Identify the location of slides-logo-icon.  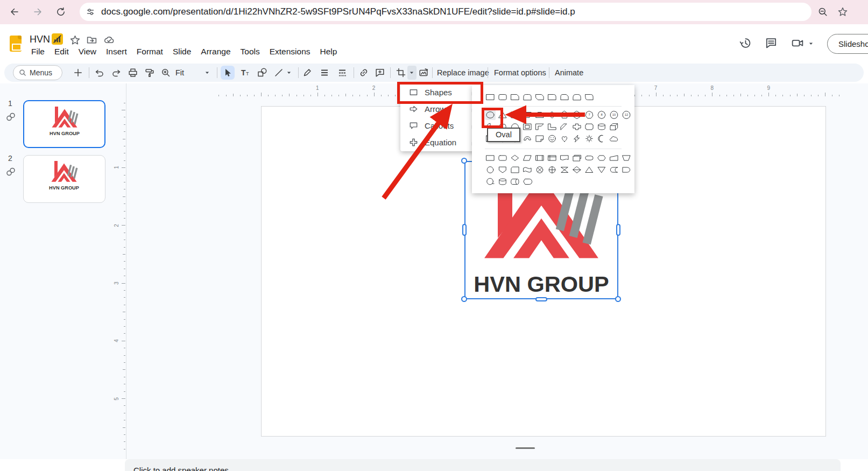
(16, 44).